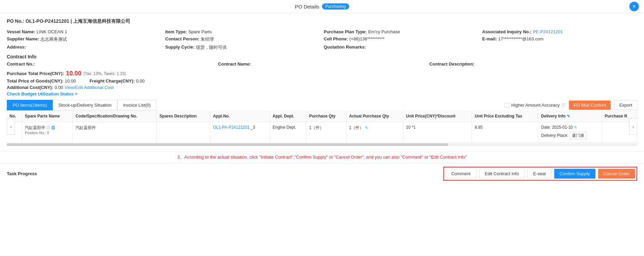 Image resolution: width=644 pixels, height=256 pixels. I want to click on cell-purchase-qty: 1（件）, so click(326, 132).